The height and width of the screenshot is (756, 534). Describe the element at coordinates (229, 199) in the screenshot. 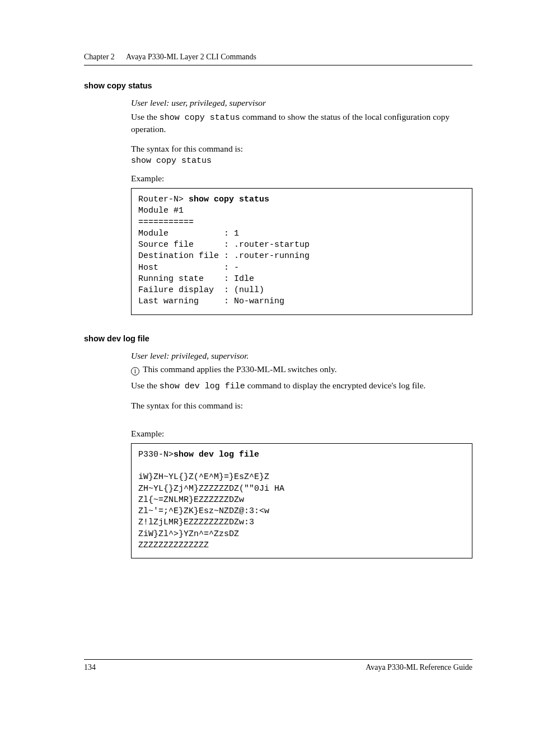

I see `cli-command: show copy status` at that location.